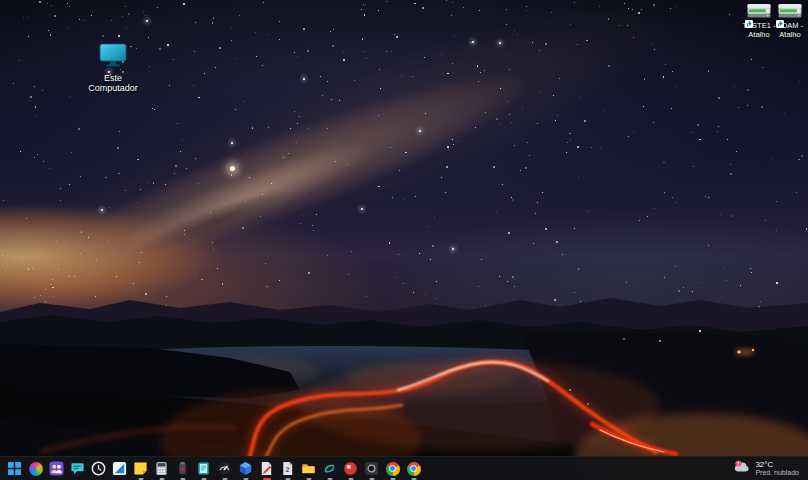  I want to click on red-record-icon, so click(350, 468).